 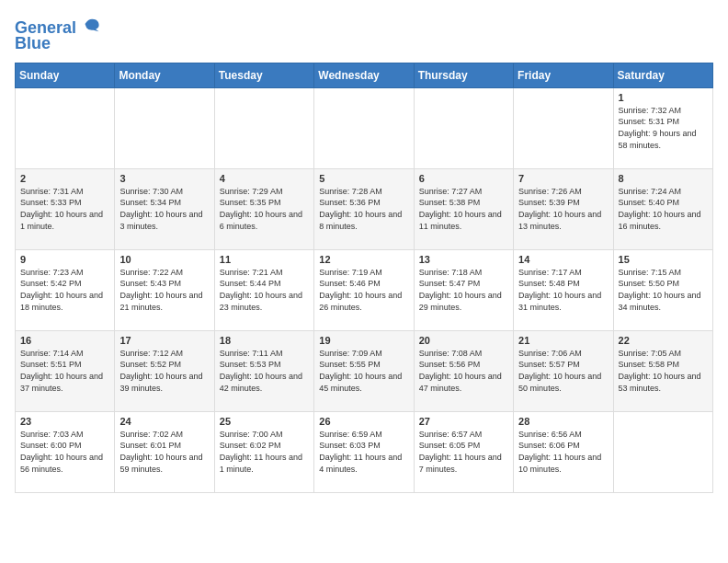 What do you see at coordinates (364, 421) in the screenshot?
I see `day-number: 26` at bounding box center [364, 421].